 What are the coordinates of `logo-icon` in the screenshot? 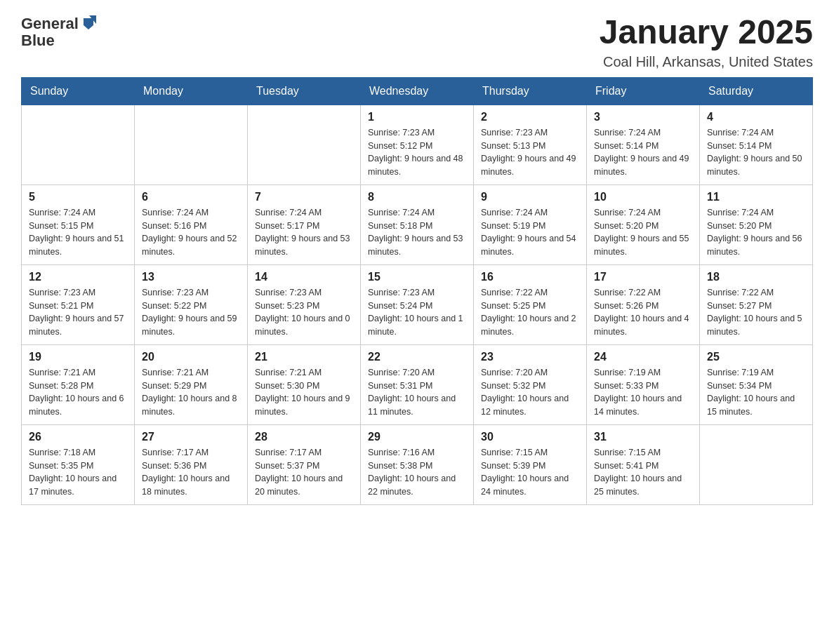 It's located at (88, 23).